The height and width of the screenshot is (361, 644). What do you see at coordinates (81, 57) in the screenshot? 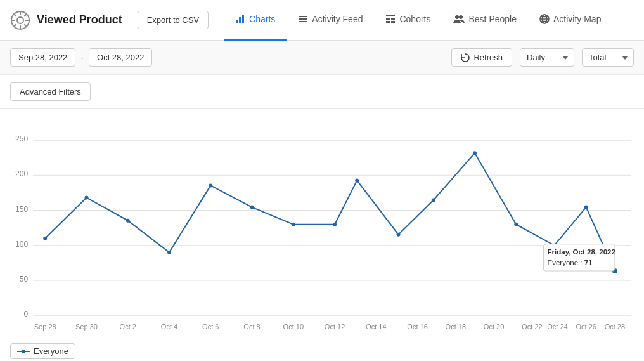
I see `date-range-picker: Sep 28, 2022 - Oct 28, 2022` at bounding box center [81, 57].